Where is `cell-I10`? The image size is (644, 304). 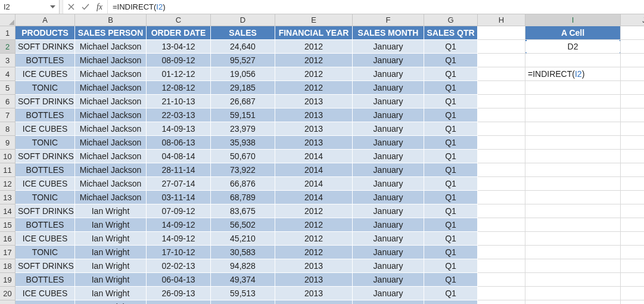 cell-I10 is located at coordinates (573, 156).